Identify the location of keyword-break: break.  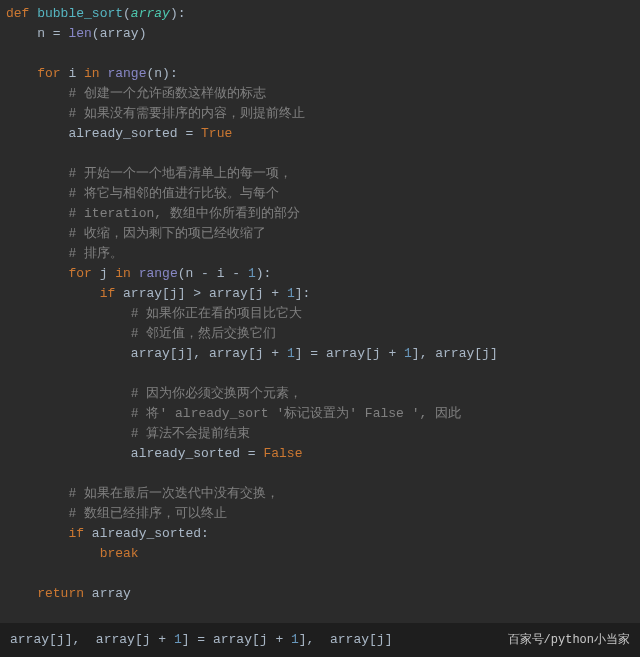
(120, 554).